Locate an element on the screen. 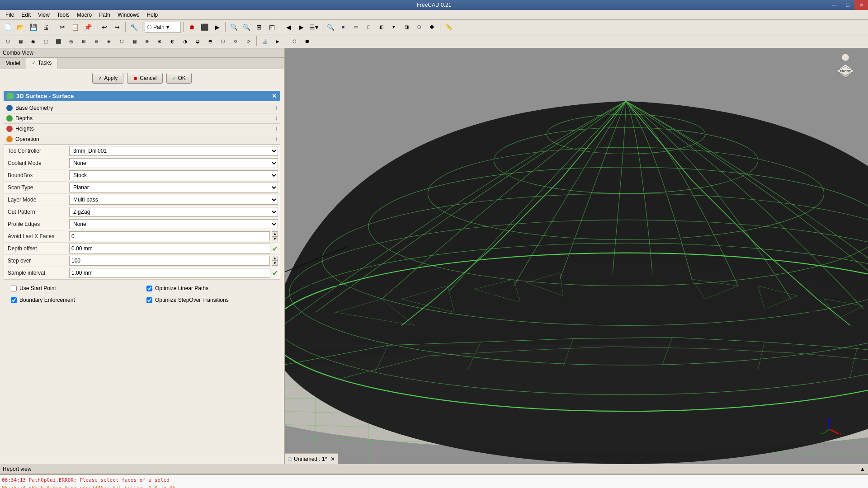 Image resolution: width=868 pixels, height=488 pixels. profile-edges-select: None Only First Last is located at coordinates (174, 224).